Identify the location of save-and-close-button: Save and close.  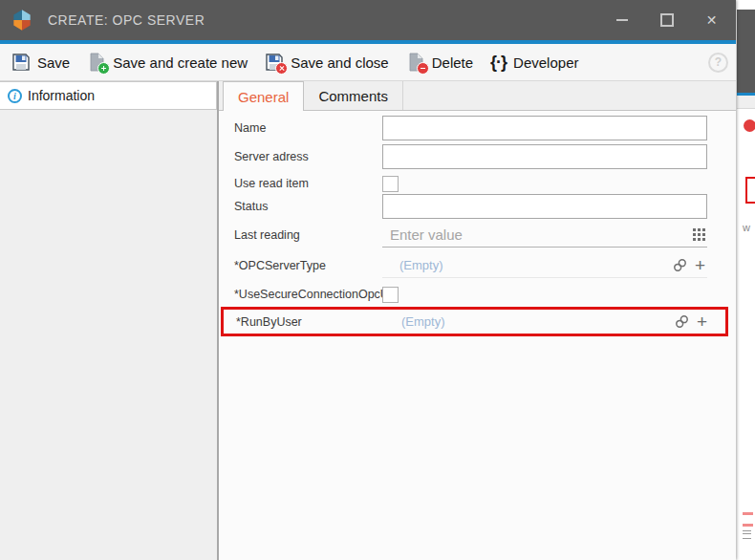
(327, 62).